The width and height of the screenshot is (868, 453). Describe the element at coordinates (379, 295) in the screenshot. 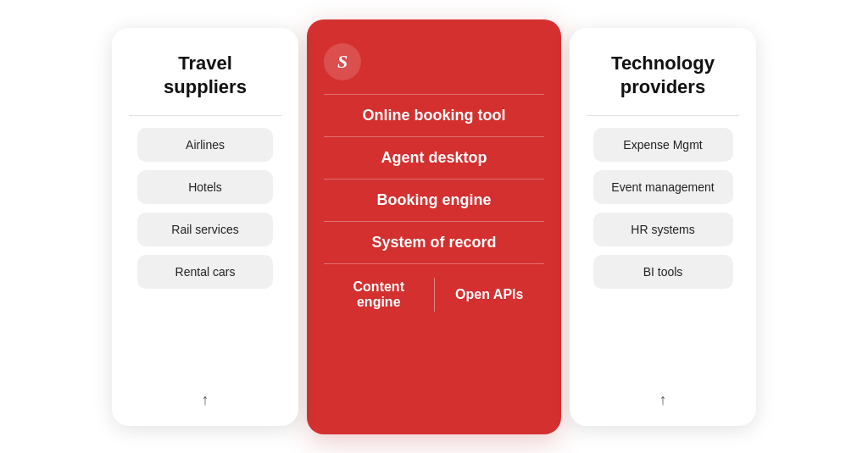

I see `content-engine-label: Content engine` at that location.